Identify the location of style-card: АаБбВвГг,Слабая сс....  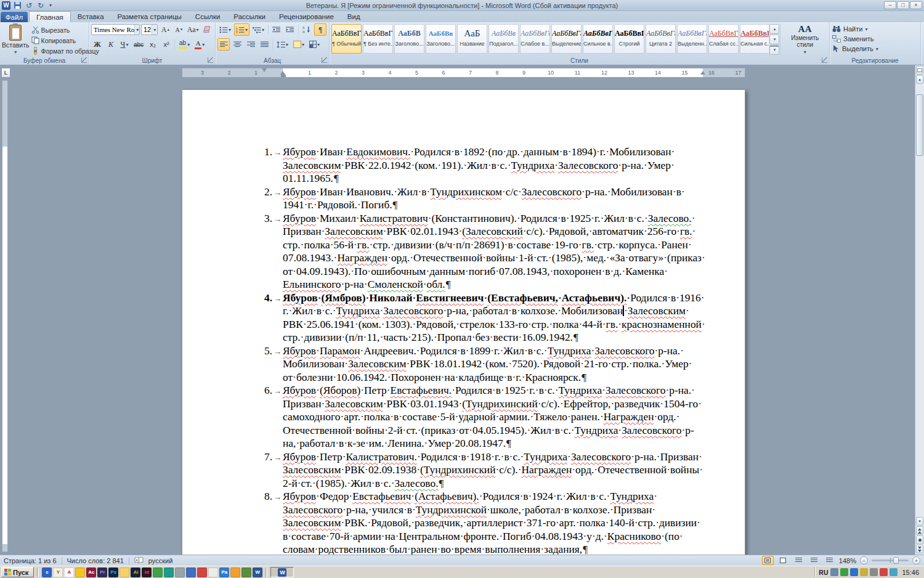
(723, 39).